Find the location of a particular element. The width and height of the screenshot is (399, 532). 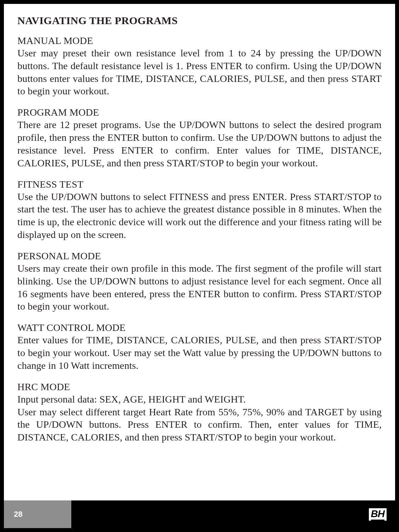

section-program: PROGRAM MODE There are 12 preset program… is located at coordinates (199, 138).